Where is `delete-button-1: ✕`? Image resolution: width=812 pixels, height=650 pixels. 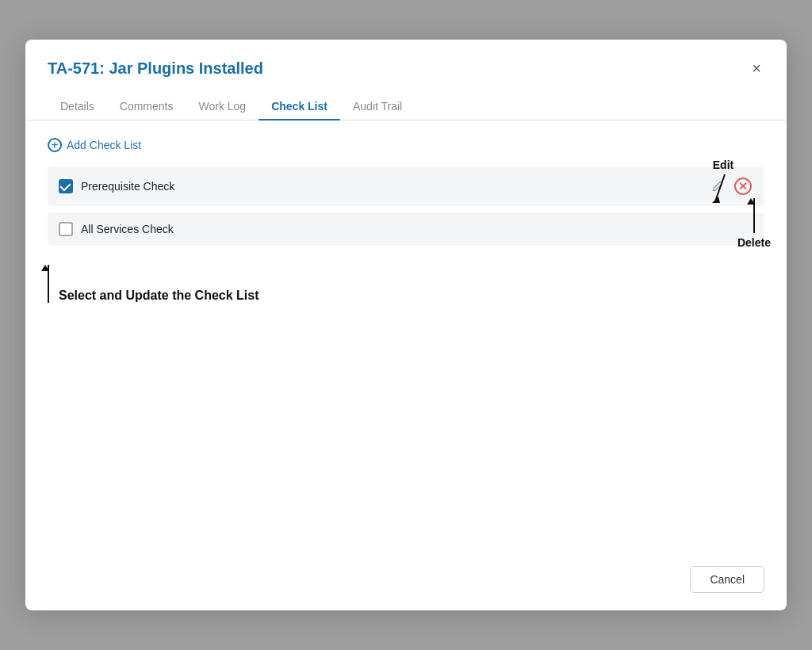
delete-button-1: ✕ is located at coordinates (743, 186).